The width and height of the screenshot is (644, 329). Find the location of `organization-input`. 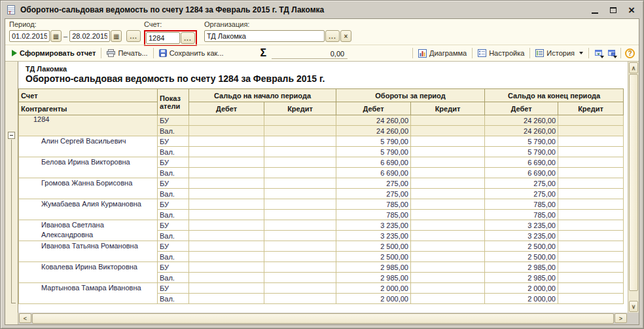

organization-input is located at coordinates (264, 36).